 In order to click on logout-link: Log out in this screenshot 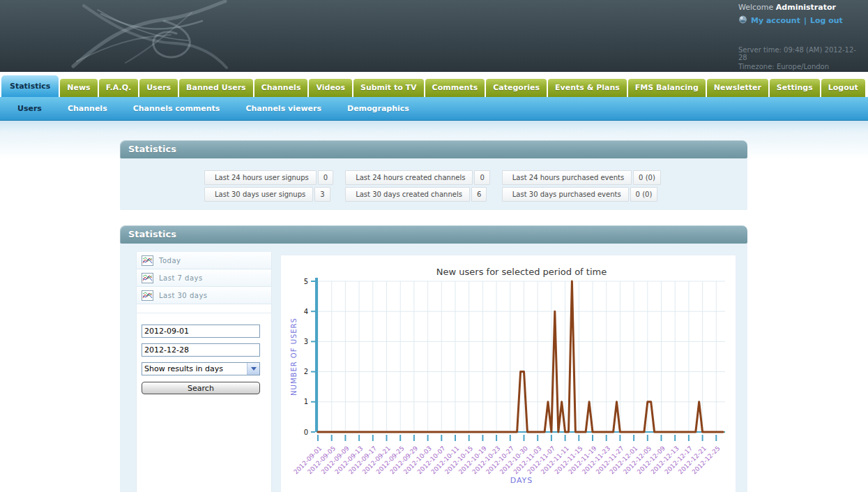, I will do `click(827, 21)`.